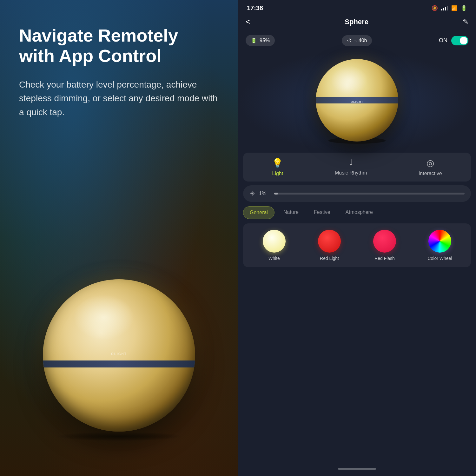  What do you see at coordinates (104, 317) in the screenshot?
I see `sphere-shine` at bounding box center [104, 317].